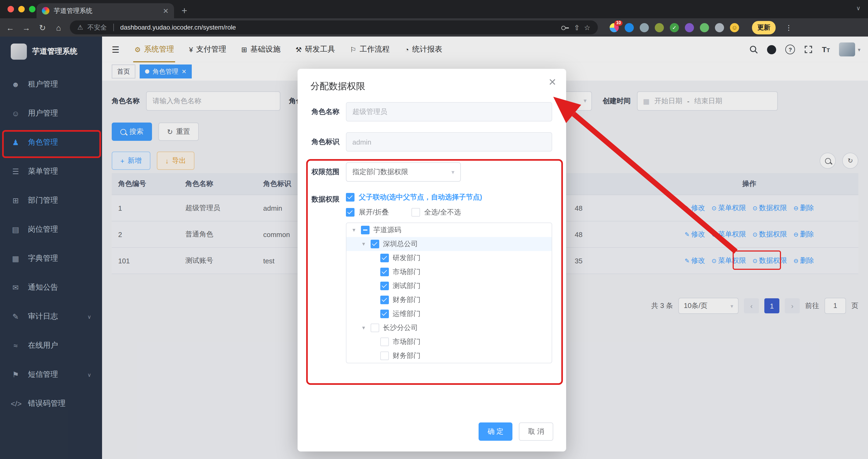 This screenshot has height=459, width=868. Describe the element at coordinates (453, 172) in the screenshot. I see `chevron-down-icon: ▾` at that location.